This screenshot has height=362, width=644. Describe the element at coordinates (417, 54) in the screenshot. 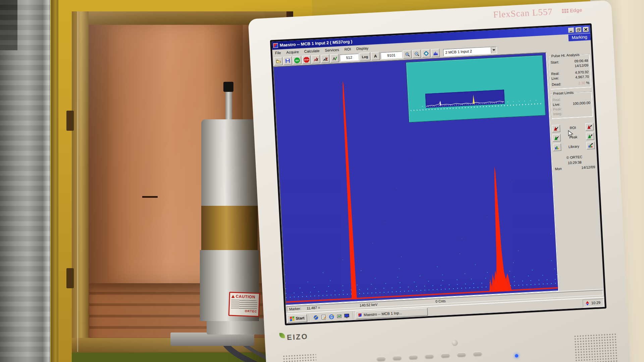

I see `zoom-out-button` at that location.